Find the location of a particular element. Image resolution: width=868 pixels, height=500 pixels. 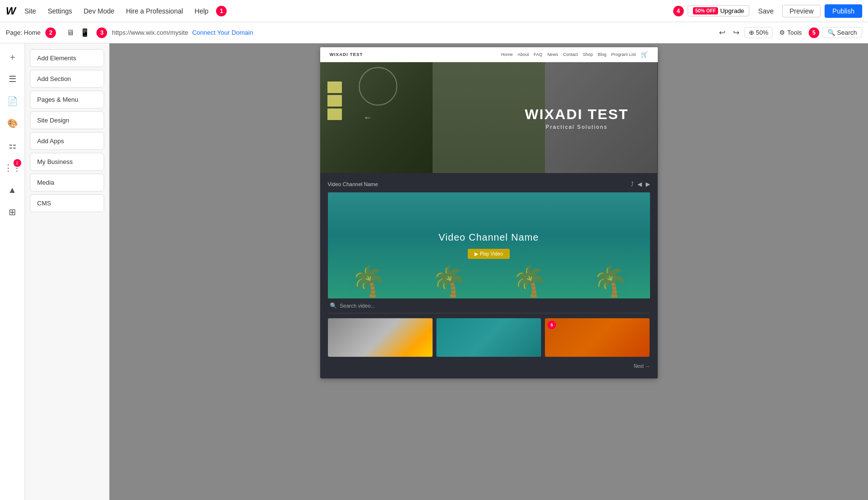

nav-shop: Shop is located at coordinates (587, 54).